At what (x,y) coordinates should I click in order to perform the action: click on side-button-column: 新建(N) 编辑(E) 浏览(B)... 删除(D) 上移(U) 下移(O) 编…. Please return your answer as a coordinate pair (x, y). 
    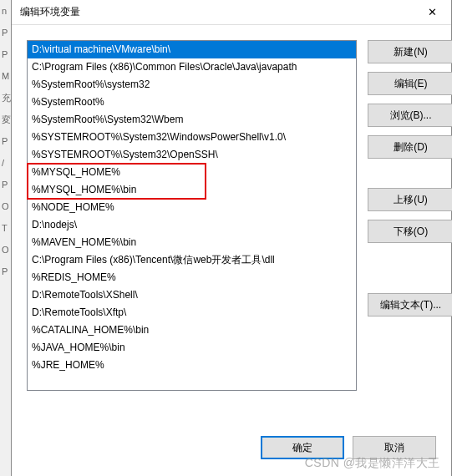
    Looking at the image, I should click on (409, 179).